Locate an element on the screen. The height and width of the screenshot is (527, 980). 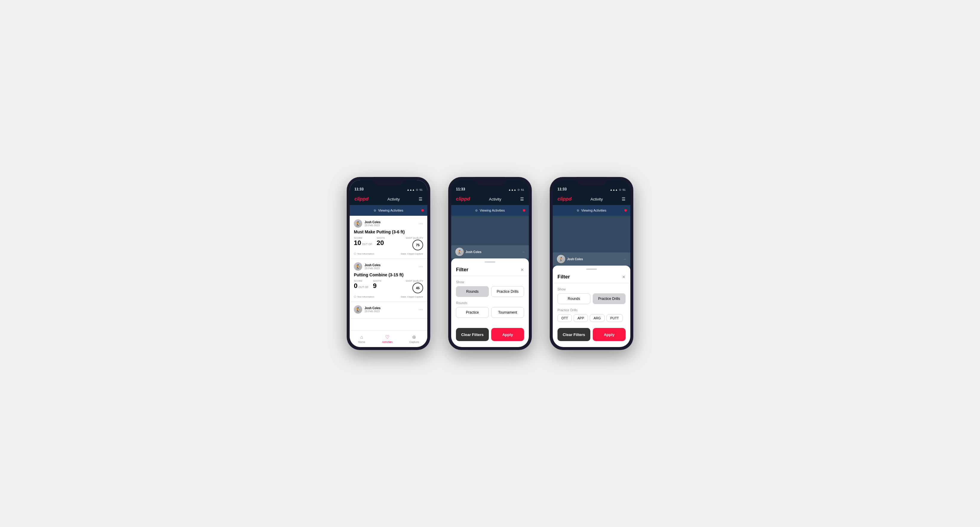
peek-dots-2: ··· is located at coordinates (523, 252).